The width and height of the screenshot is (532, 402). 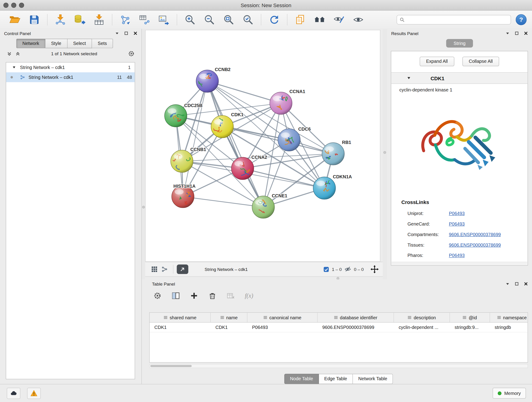 I want to click on function-builder-button: f(x), so click(x=249, y=296).